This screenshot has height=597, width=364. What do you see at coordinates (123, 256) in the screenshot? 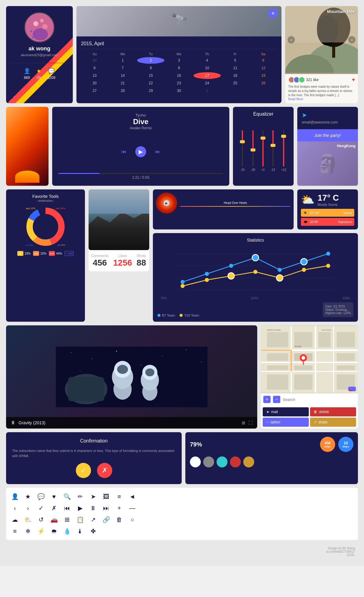
I see `likes-label: Likes` at bounding box center [123, 256].